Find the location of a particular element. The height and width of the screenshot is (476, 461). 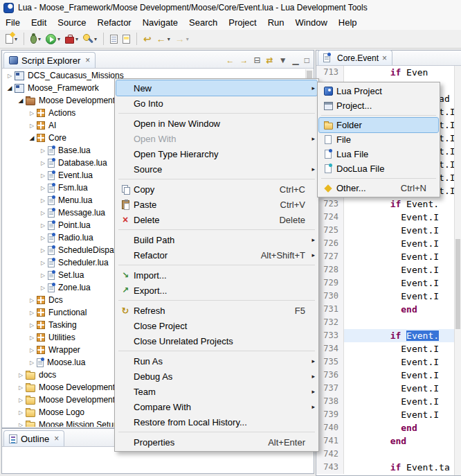

submenu-item-other: Other...Ctrl+N is located at coordinates (379, 188).